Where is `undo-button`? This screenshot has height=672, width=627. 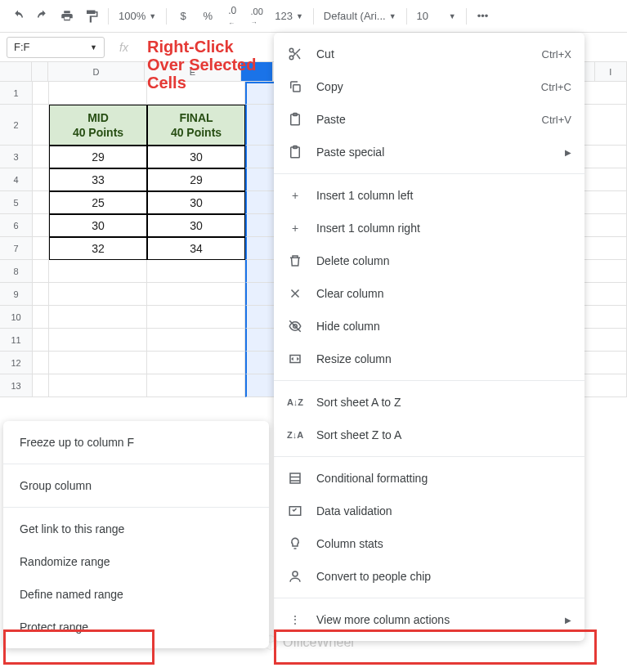
undo-button is located at coordinates (18, 16).